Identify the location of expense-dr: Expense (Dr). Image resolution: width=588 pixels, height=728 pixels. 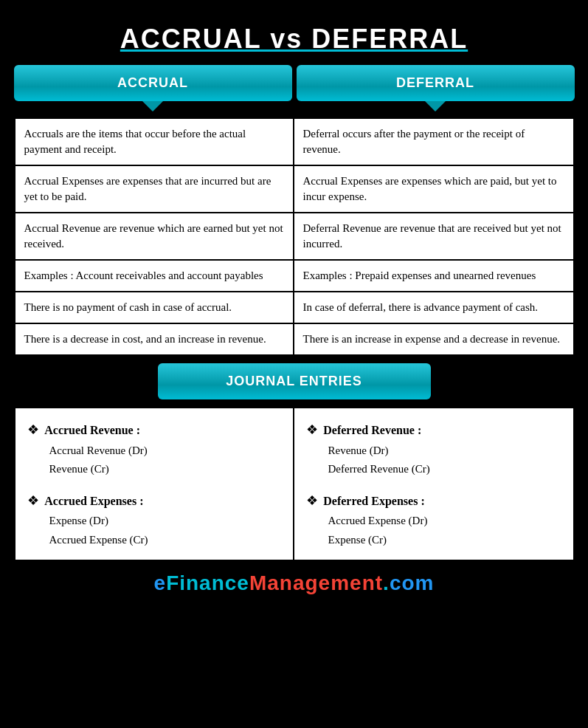
(154, 521).